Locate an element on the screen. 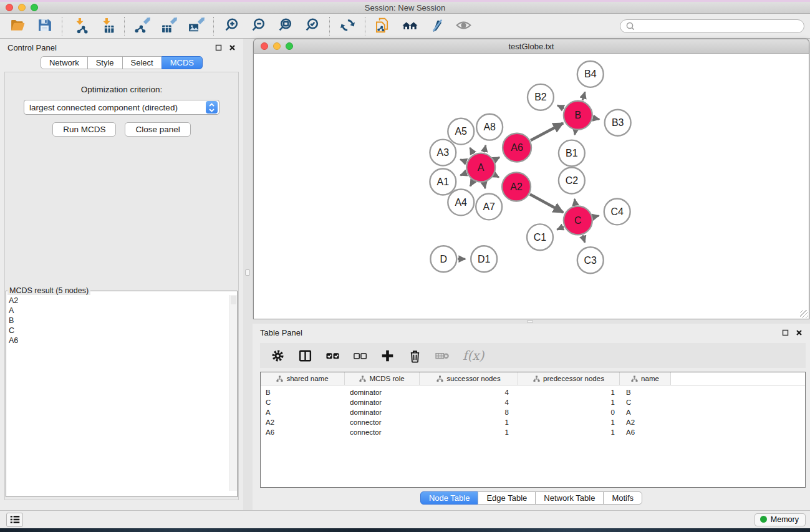 The width and height of the screenshot is (810, 532). node-D: D is located at coordinates (443, 259).